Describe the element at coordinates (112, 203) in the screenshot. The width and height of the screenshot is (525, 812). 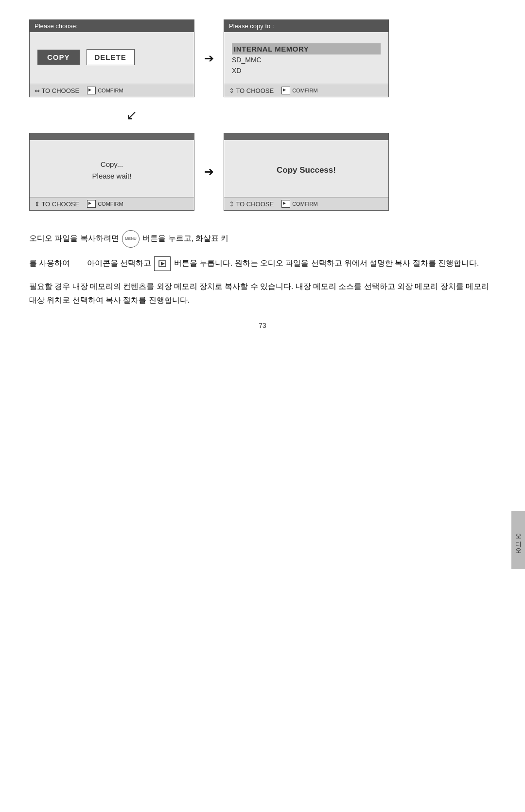
I see `dialog-copying-footer: ⇕ TO CHOOSE COMFIRM` at that location.